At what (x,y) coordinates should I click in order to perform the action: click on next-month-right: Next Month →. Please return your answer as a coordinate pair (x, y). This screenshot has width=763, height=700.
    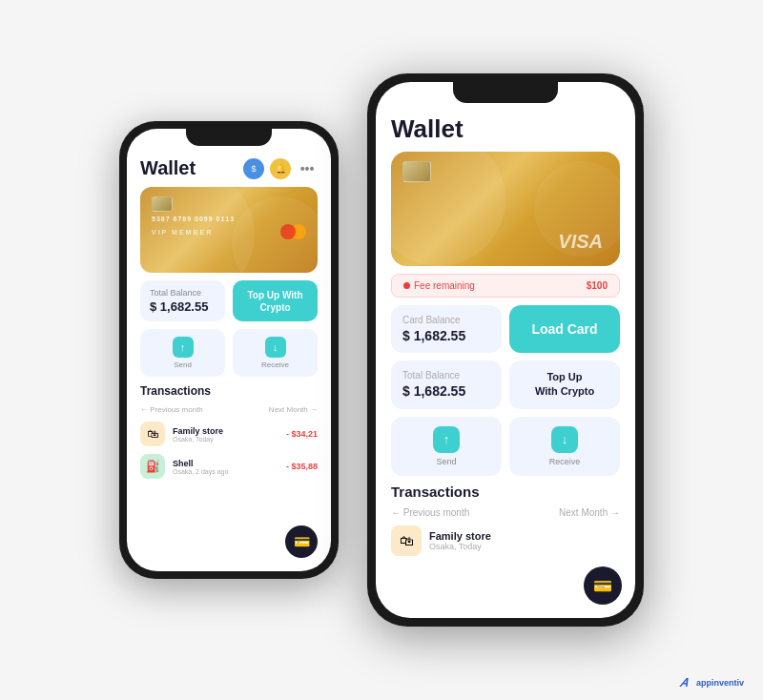
    Looking at the image, I should click on (589, 513).